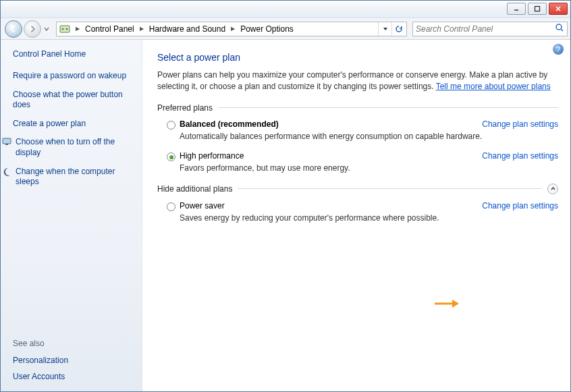  What do you see at coordinates (232, 29) in the screenshot?
I see `address-bar: ▶ Control Panel ▶ Hardware and Sound ▶ P…` at bounding box center [232, 29].